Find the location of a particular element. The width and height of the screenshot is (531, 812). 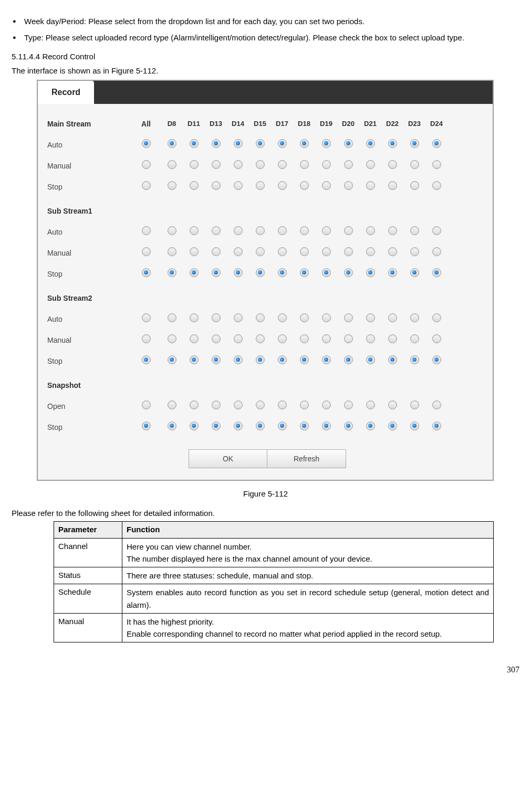

ok-button: OK is located at coordinates (228, 459).